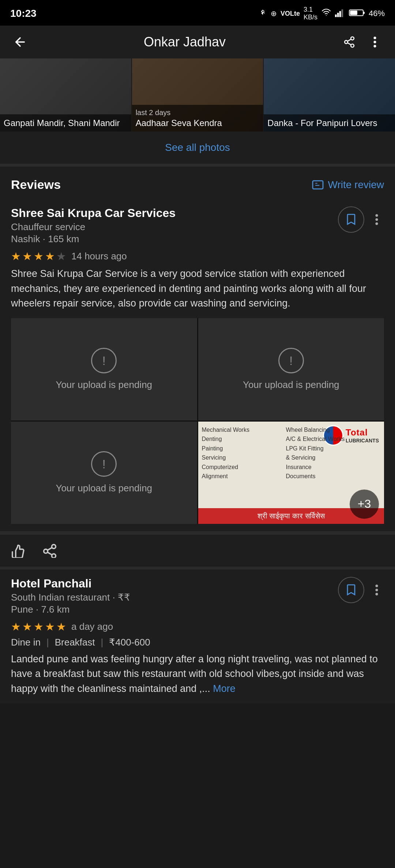 This screenshot has width=395, height=868. What do you see at coordinates (329, 95) in the screenshot?
I see `photo-item-3: Danka - For Panipuri Lovers` at bounding box center [329, 95].